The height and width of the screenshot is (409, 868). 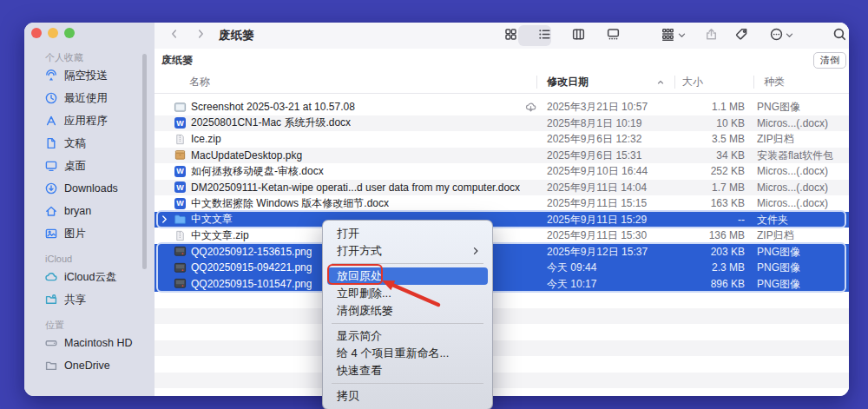 I want to click on sidebar-item-desktop: 桌面, so click(x=89, y=166).